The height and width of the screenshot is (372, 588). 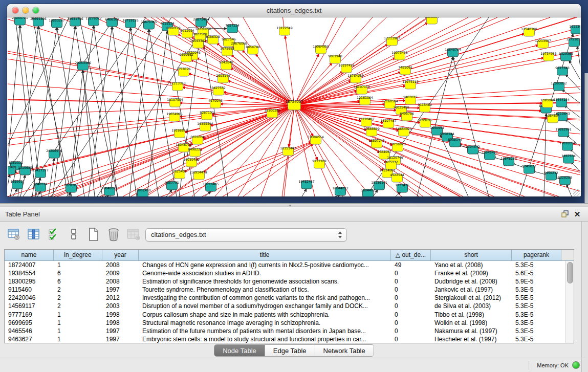 I want to click on graph-node: 8267130, so click(x=207, y=115).